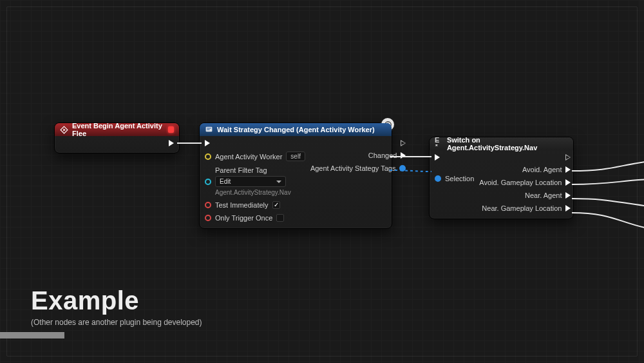  What do you see at coordinates (501, 184) in the screenshot?
I see `switch-node-body: Selection Avoid. Agent Avoid. Gameplay L…` at bounding box center [501, 184].